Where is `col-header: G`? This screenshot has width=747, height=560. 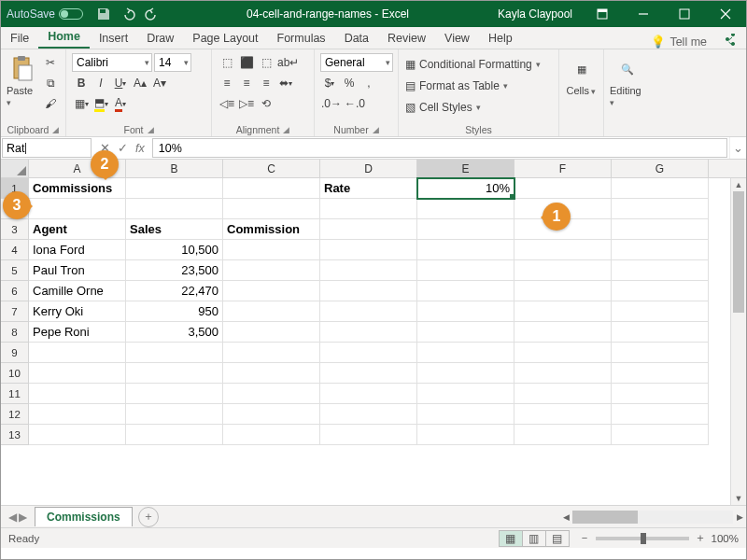 col-header: G is located at coordinates (660, 168).